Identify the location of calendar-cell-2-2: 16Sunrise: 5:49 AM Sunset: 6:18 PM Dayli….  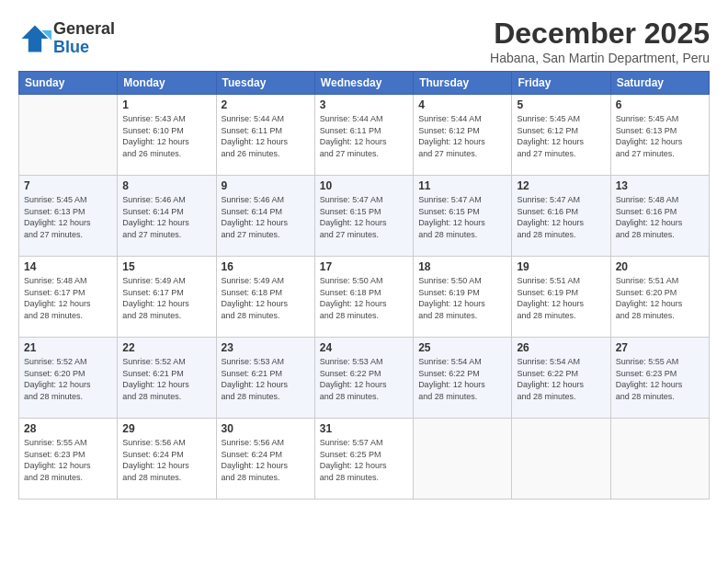
(265, 297).